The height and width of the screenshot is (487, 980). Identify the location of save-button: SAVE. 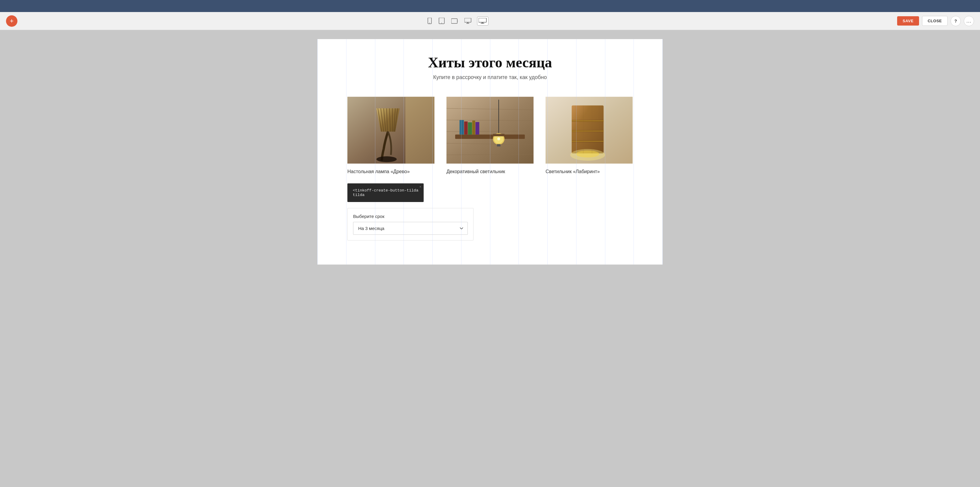
(908, 21).